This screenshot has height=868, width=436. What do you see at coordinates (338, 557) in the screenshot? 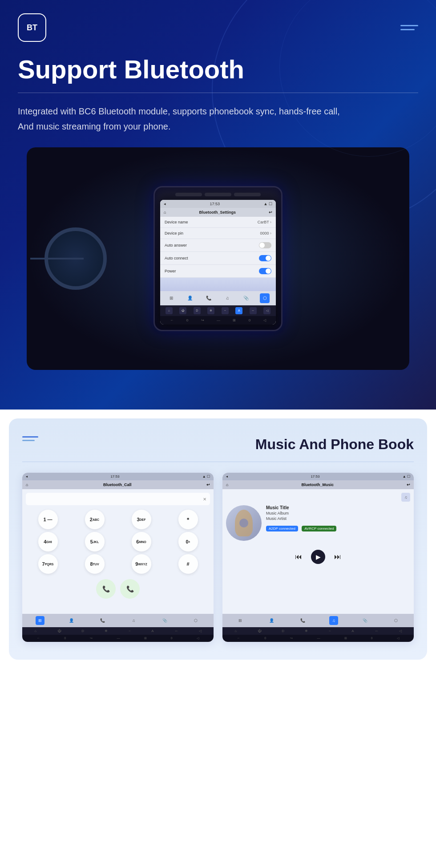
I see `next-track-button: ⏭` at bounding box center [338, 557].